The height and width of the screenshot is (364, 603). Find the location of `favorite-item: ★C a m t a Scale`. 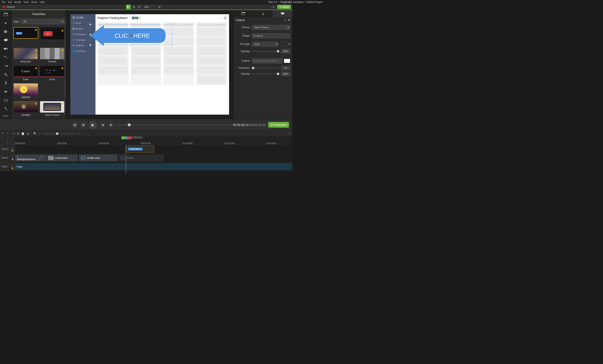

favorite-item: ★C a m t a Scale is located at coordinates (52, 74).